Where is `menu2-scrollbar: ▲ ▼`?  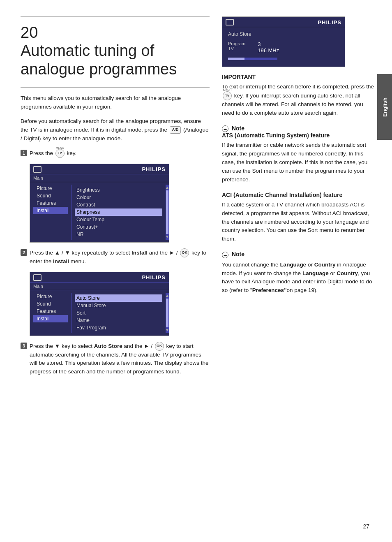 menu2-scrollbar: ▲ ▼ is located at coordinates (167, 313).